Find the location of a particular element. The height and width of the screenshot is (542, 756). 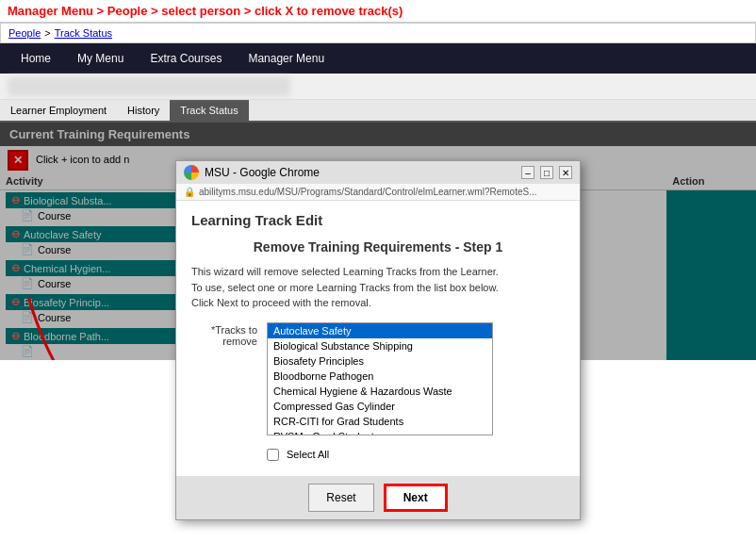

window-controls: – □ ✕ is located at coordinates (547, 172).